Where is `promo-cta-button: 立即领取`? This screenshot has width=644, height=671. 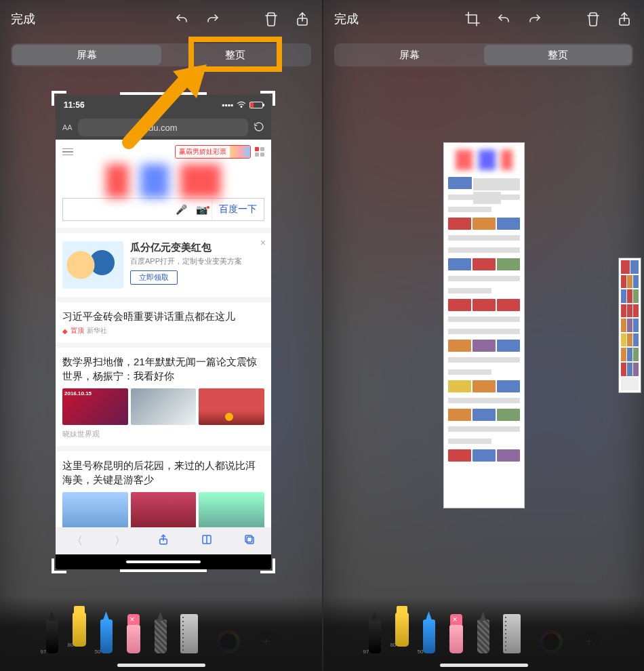 promo-cta-button: 立即领取 is located at coordinates (154, 278).